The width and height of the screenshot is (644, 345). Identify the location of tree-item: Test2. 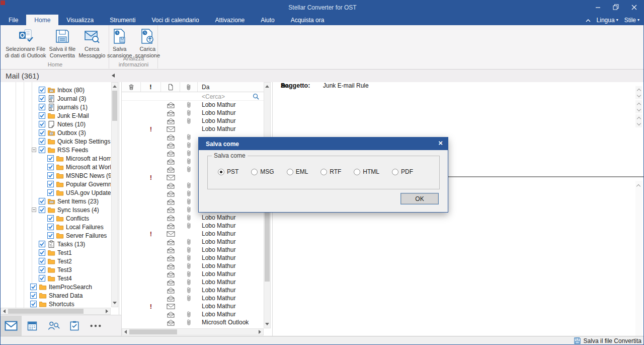
(55, 261).